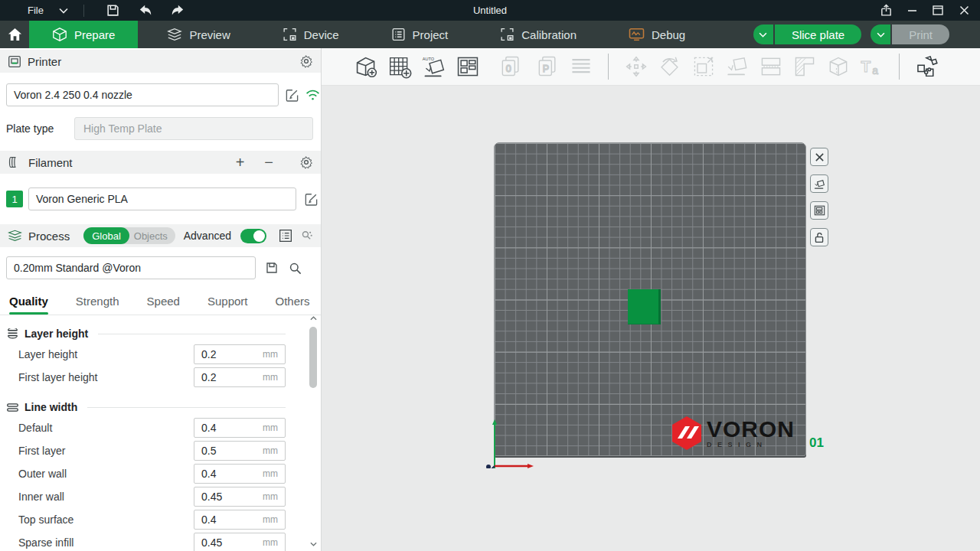 The image size is (980, 551). I want to click on tab-preview: Preview, so click(198, 34).